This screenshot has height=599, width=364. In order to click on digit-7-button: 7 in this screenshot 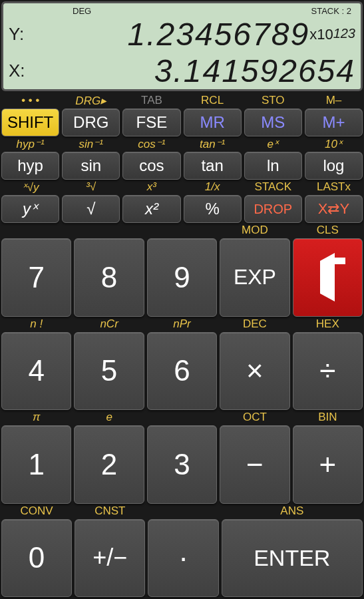, I will do `click(36, 278)`.